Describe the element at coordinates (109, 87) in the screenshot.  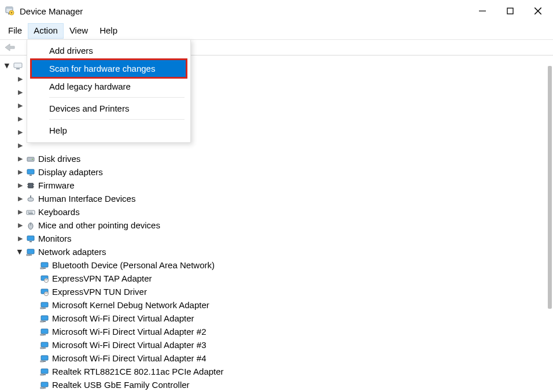
I see `dd-add-legacy: Add legacy hardware` at that location.